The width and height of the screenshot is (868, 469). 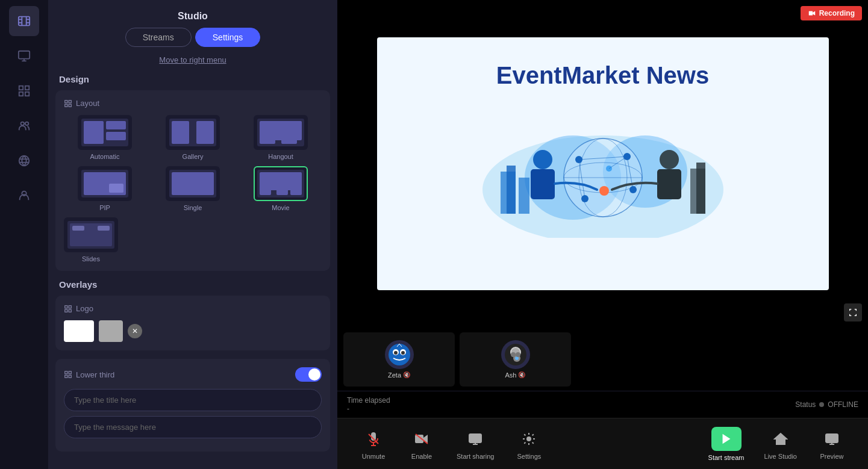 I want to click on tab-settings: Settings, so click(x=228, y=37).